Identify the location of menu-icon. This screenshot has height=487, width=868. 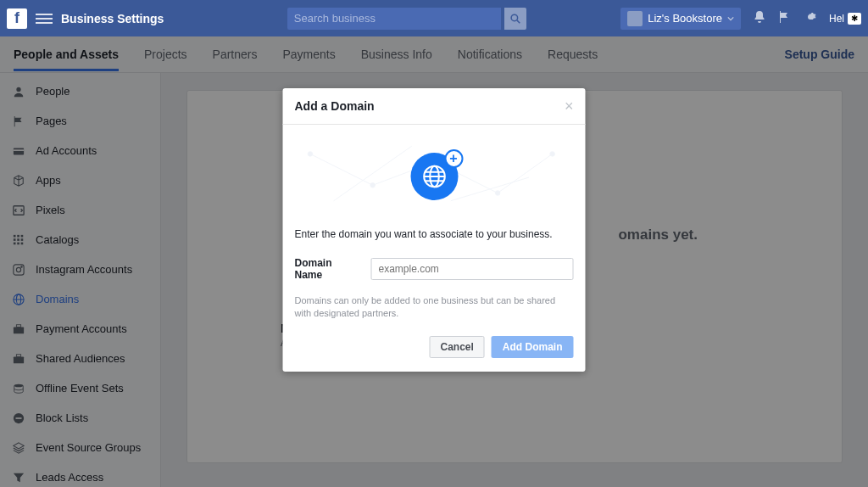
(44, 19).